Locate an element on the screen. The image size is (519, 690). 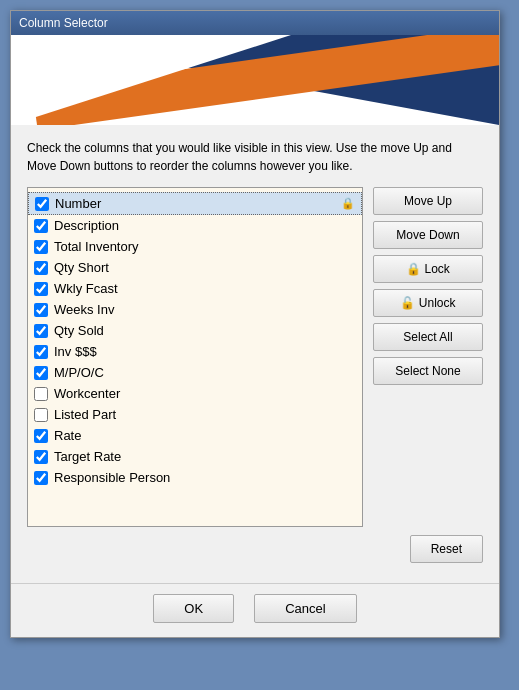
column-checkbox-inv-dollars is located at coordinates (41, 352).